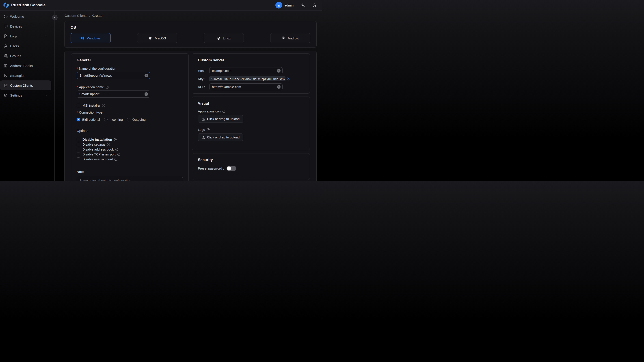 Image resolution: width=644 pixels, height=362 pixels. I want to click on connection-type-label: * Connection type, so click(130, 112).